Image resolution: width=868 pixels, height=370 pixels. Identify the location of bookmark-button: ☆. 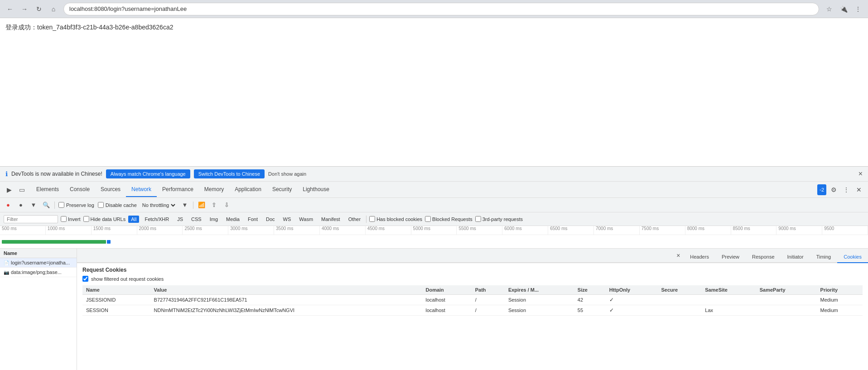
(829, 9).